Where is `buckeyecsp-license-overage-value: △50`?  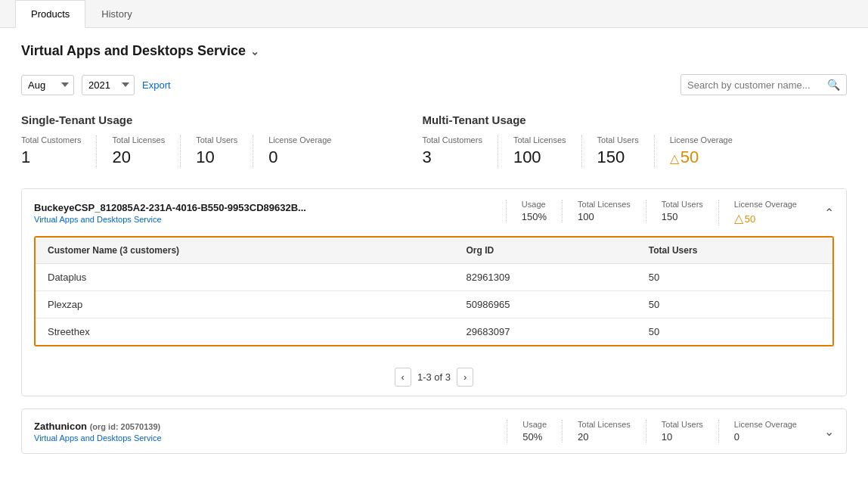 buckeyecsp-license-overage-value: △50 is located at coordinates (765, 218).